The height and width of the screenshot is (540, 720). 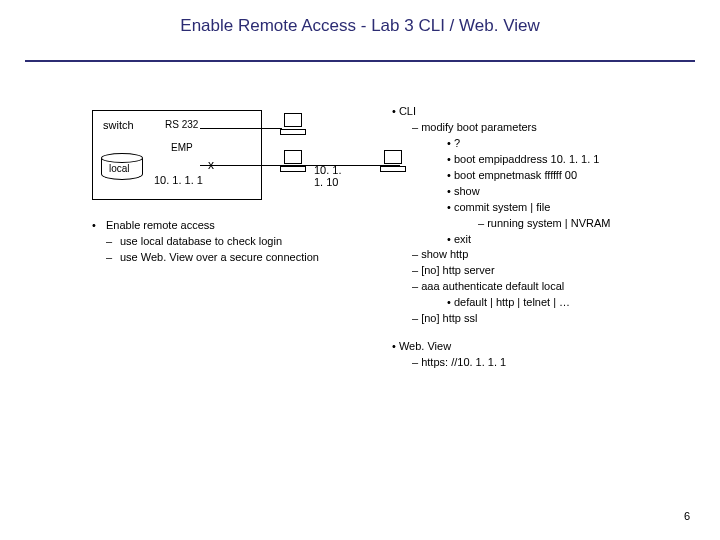 What do you see at coordinates (241, 128) in the screenshot?
I see `rs232-line` at bounding box center [241, 128].